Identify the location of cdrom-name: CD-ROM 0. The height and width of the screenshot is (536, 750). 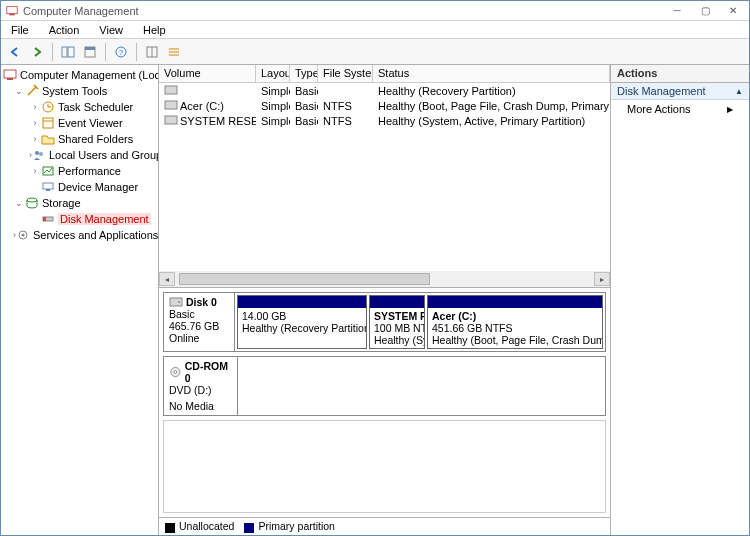
(208, 372).